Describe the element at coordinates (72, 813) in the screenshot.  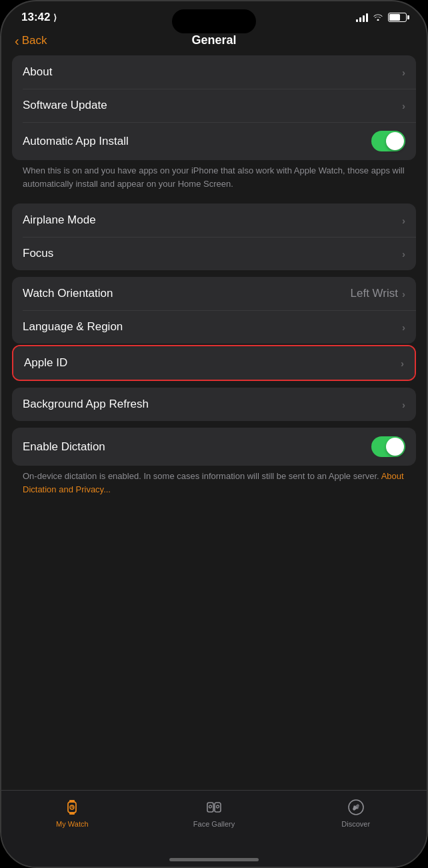
I see `tab-my-watch: My Watch` at that location.